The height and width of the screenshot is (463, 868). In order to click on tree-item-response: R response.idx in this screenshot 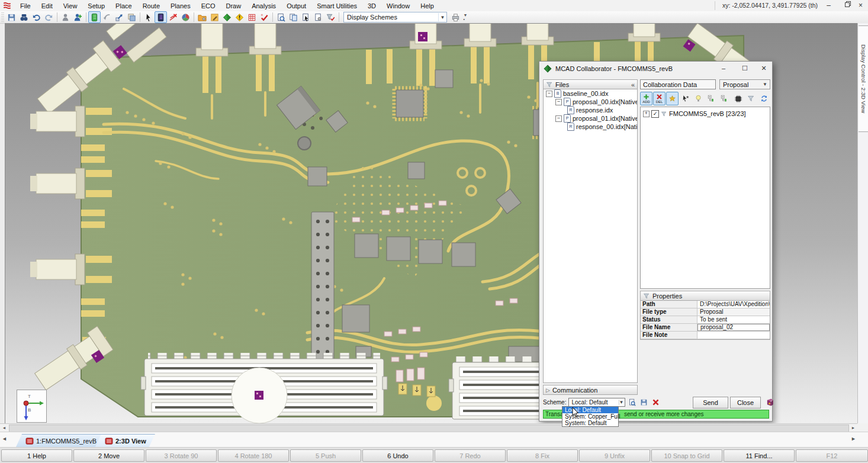, I will do `click(590, 110)`.